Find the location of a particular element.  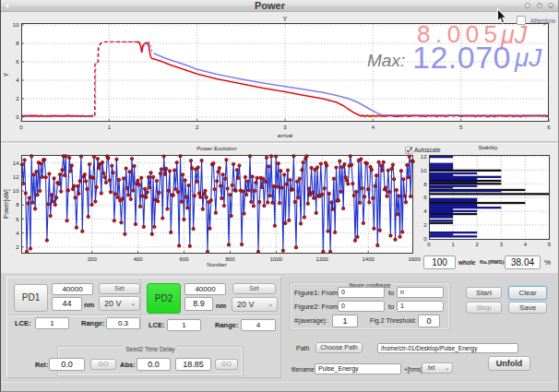

svg-text: 600 is located at coordinates (184, 259).